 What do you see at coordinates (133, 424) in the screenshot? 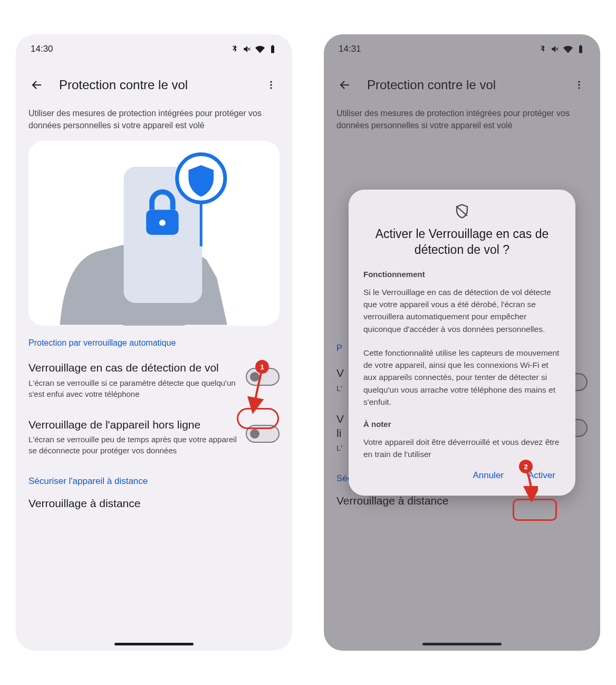
I see `setting-title: Verrouillage de l'appareil hors ligne` at bounding box center [133, 424].